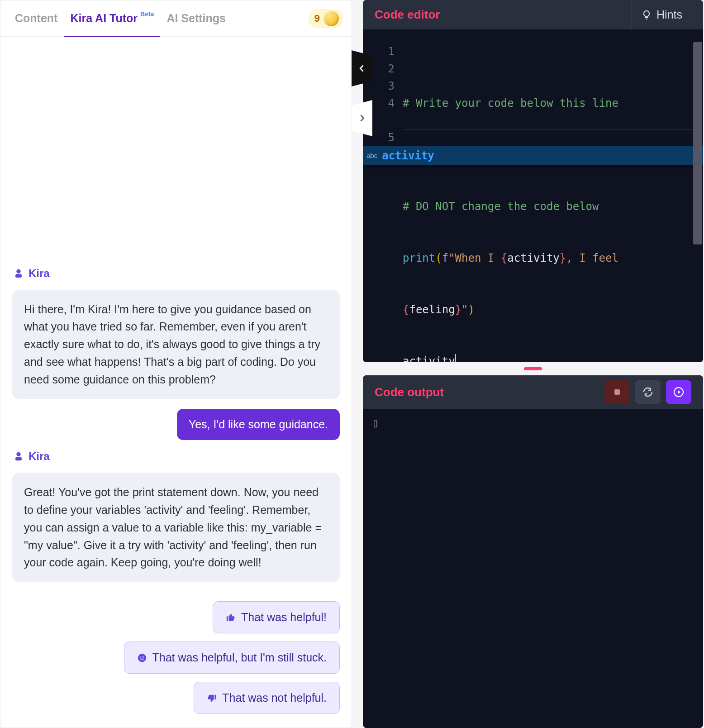  Describe the element at coordinates (147, 14) in the screenshot. I see `beta-badge: Beta` at that location.